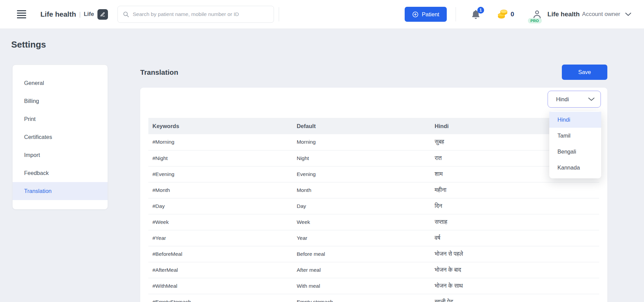 The image size is (644, 302). What do you see at coordinates (362, 126) in the screenshot?
I see `column-header-default: Default` at bounding box center [362, 126].